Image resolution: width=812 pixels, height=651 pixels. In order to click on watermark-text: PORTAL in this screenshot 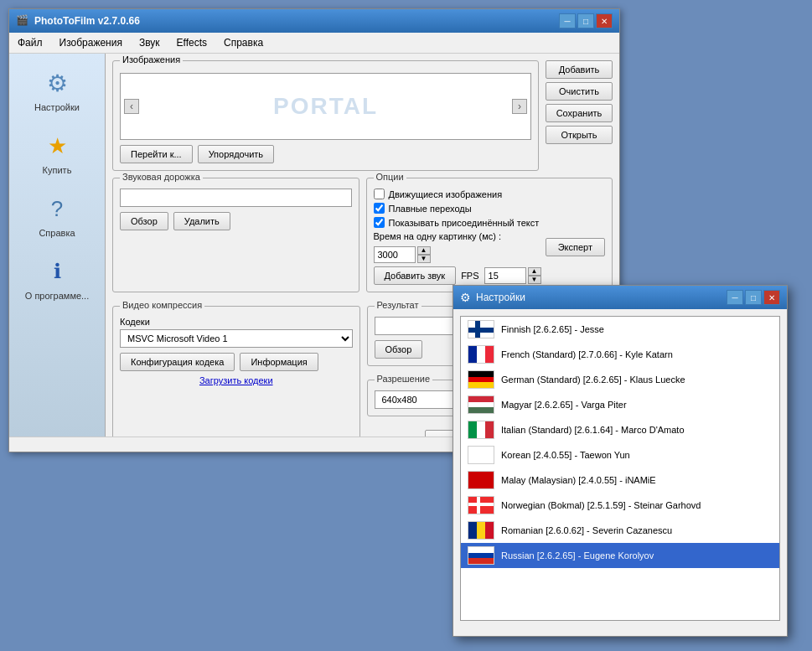, I will do `click(325, 106)`.